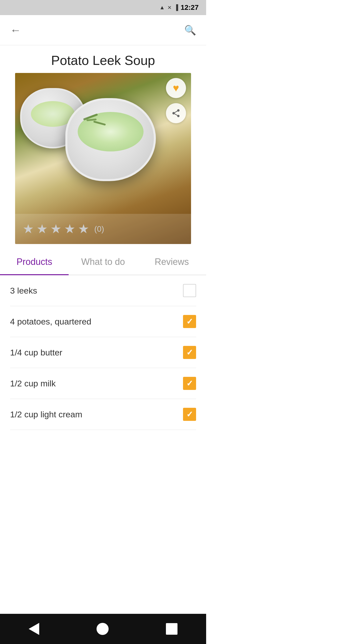 The image size is (362, 644). What do you see at coordinates (172, 629) in the screenshot?
I see `recent-nav-icon` at bounding box center [172, 629].